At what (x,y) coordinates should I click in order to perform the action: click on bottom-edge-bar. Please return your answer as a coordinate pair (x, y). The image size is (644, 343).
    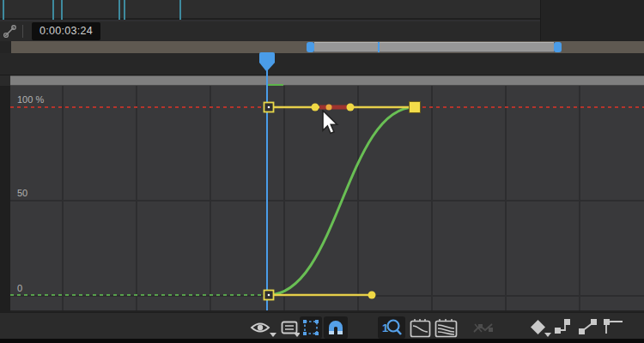
    Looking at the image, I should click on (322, 341).